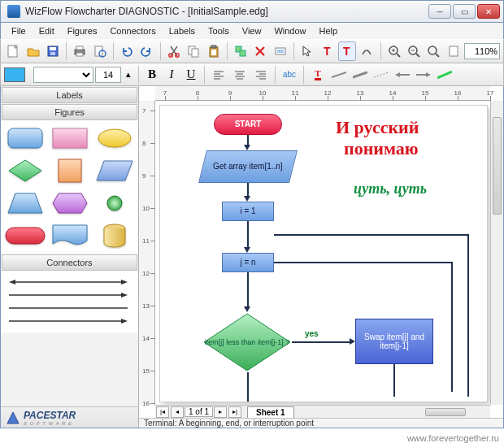 This screenshot has width=504, height=443. Describe the element at coordinates (63, 75) in the screenshot. I see `font-family-select` at that location.